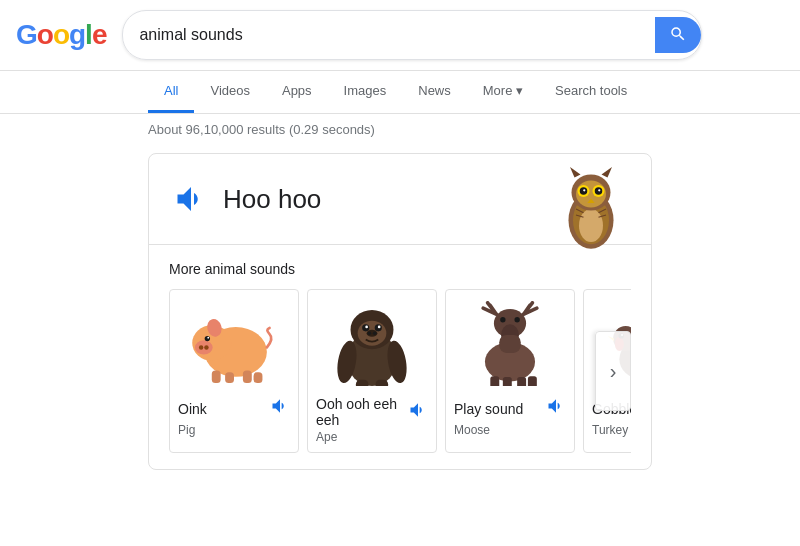 This screenshot has width=800, height=546. What do you see at coordinates (400, 36) in the screenshot?
I see `header: Google` at bounding box center [400, 36].